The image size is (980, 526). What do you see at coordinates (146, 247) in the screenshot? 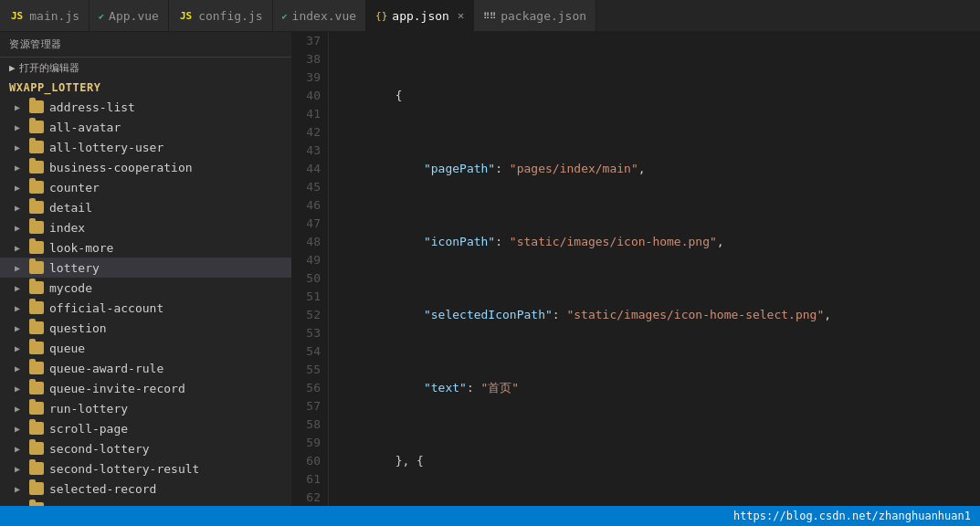
I see `sidebar-item-look-more: ▶ look-more` at bounding box center [146, 247].